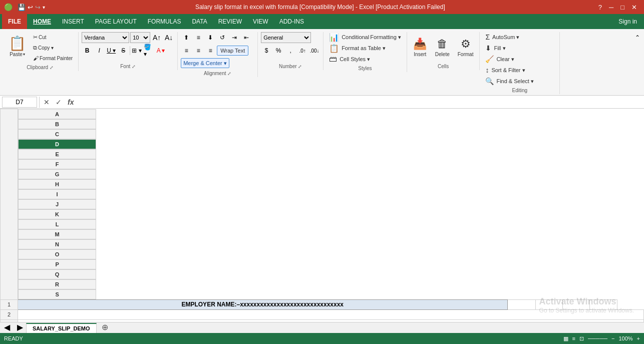  Describe the element at coordinates (443, 47) in the screenshot. I see `delete-button: 🗑 Delete` at that location.